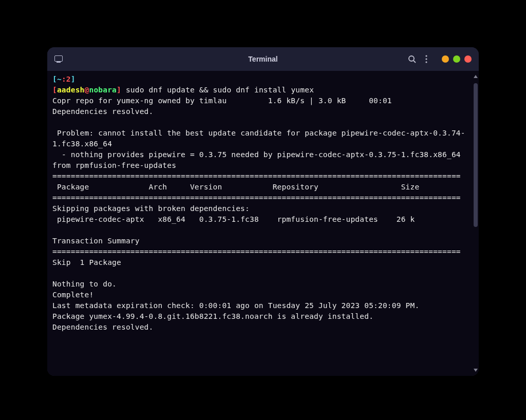  Describe the element at coordinates (476, 370) in the screenshot. I see `scroll-down-icon` at that location.